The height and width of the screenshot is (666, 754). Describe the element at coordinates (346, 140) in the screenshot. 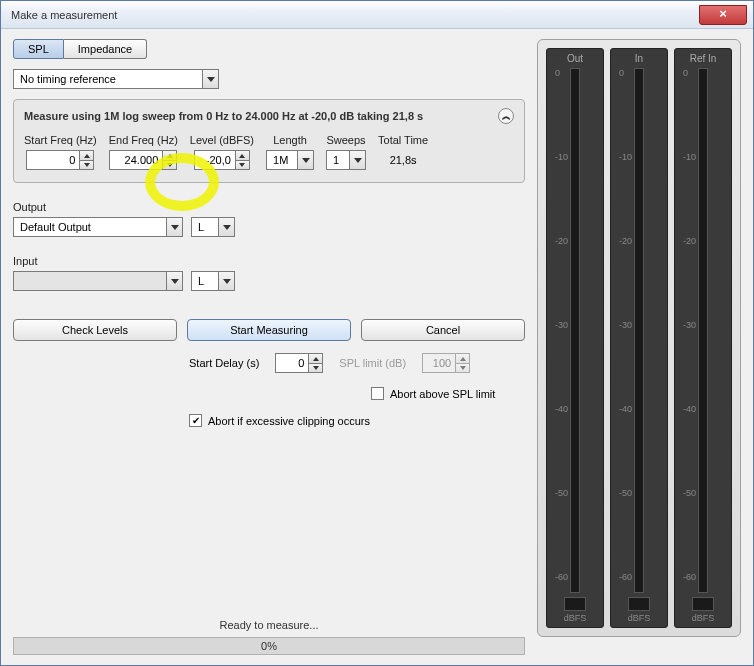

I see `sweeps-label: Sweeps` at that location.